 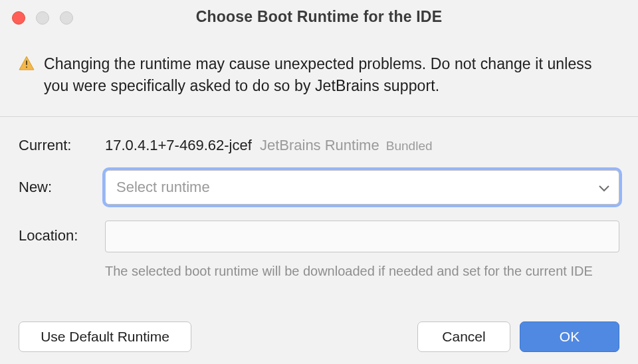 I want to click on current-bundled: Bundled, so click(x=409, y=146).